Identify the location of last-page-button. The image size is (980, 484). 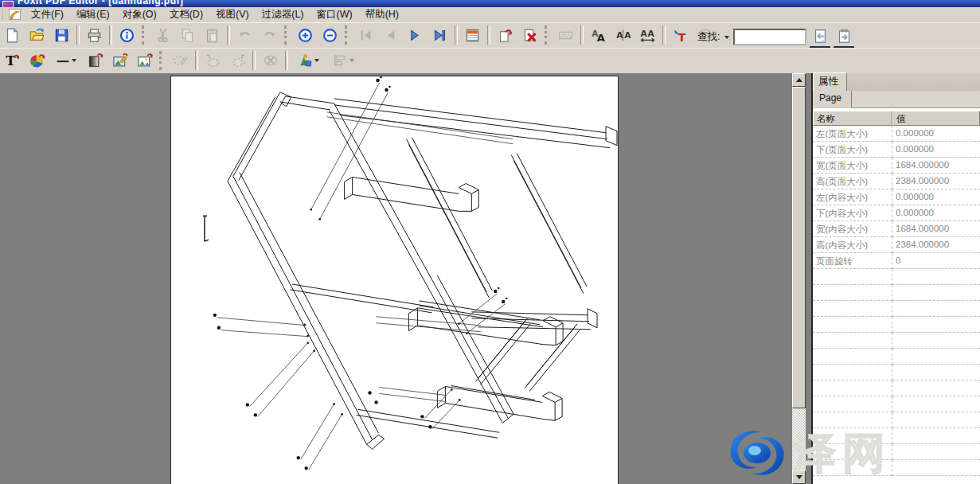
(439, 35).